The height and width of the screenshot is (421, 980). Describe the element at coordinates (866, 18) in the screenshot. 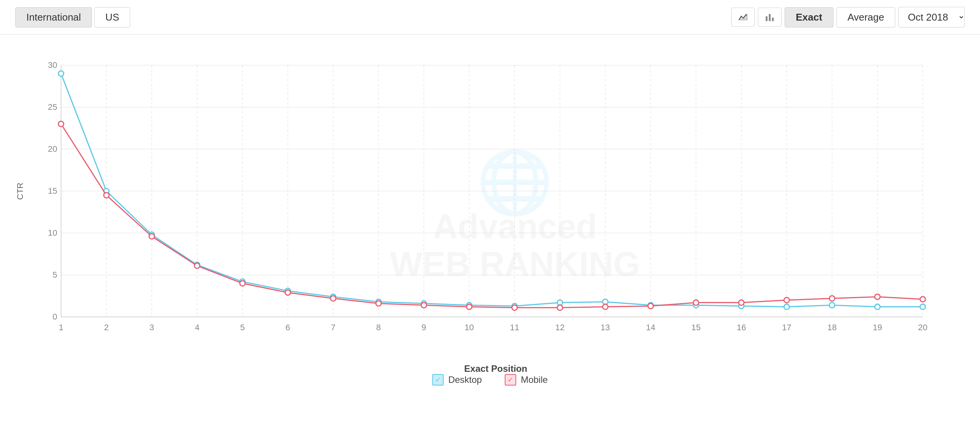

I see `average-mode-button: Average` at that location.